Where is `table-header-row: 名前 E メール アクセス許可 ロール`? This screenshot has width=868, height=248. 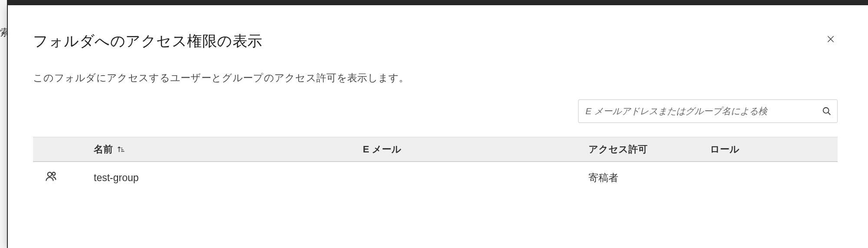
table-header-row: 名前 E メール アクセス許可 ロール is located at coordinates (435, 149).